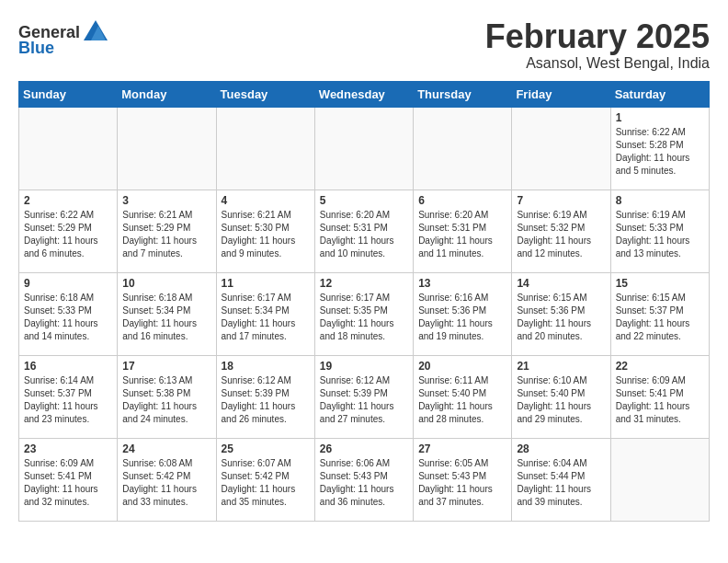  Describe the element at coordinates (266, 283) in the screenshot. I see `day-number: 11` at that location.